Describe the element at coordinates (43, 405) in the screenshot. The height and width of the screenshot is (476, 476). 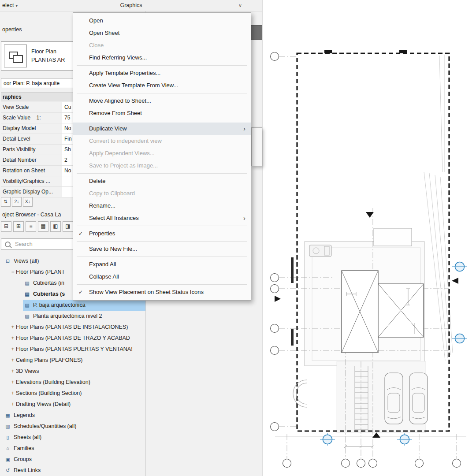
I see `tree-item-label: Drafting Views (Detail)` at that location.